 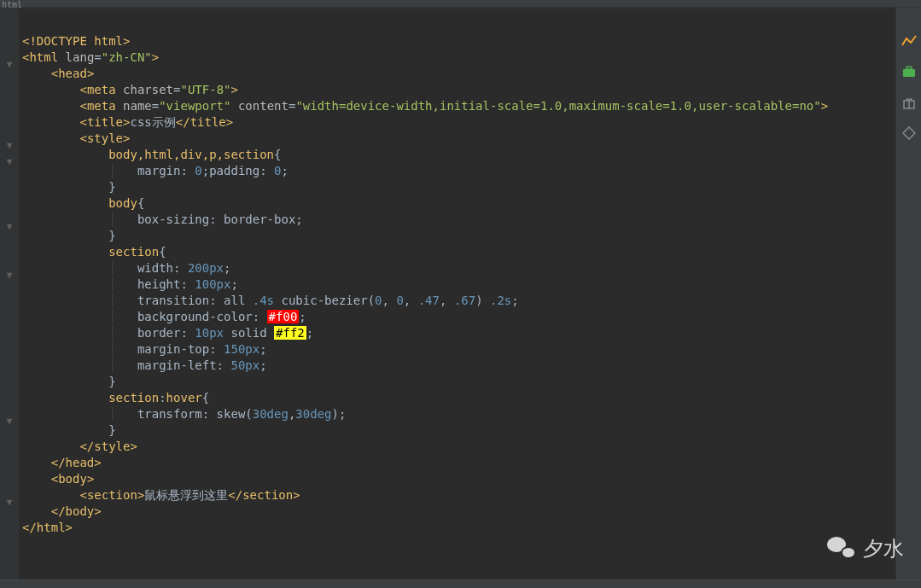 I want to click on gutter: ▼ ▼ ▼ ▼ ▼ ▼ ▼, so click(x=9, y=298).